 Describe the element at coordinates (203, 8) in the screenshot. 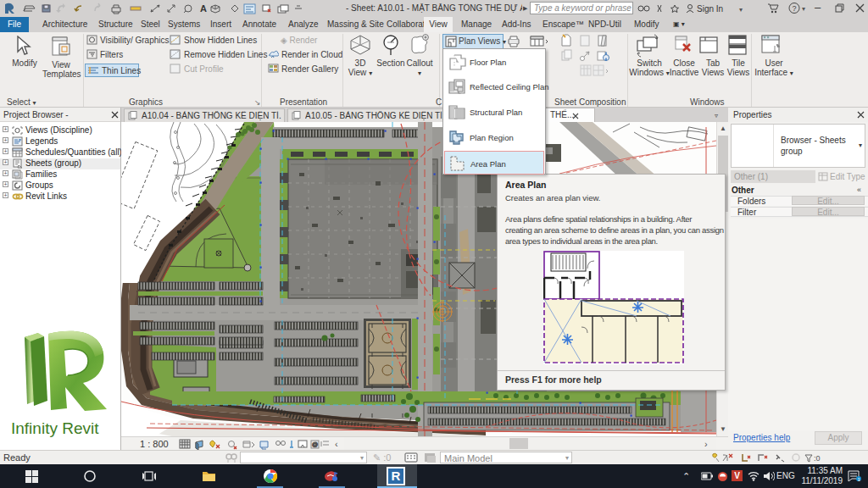

I see `svg-text: A` at that location.